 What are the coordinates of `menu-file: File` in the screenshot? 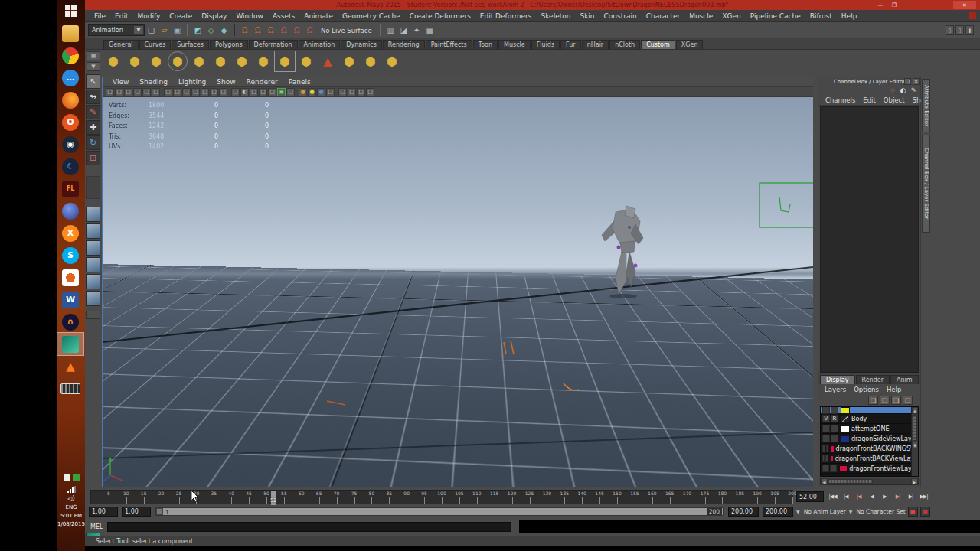 It's located at (100, 16).